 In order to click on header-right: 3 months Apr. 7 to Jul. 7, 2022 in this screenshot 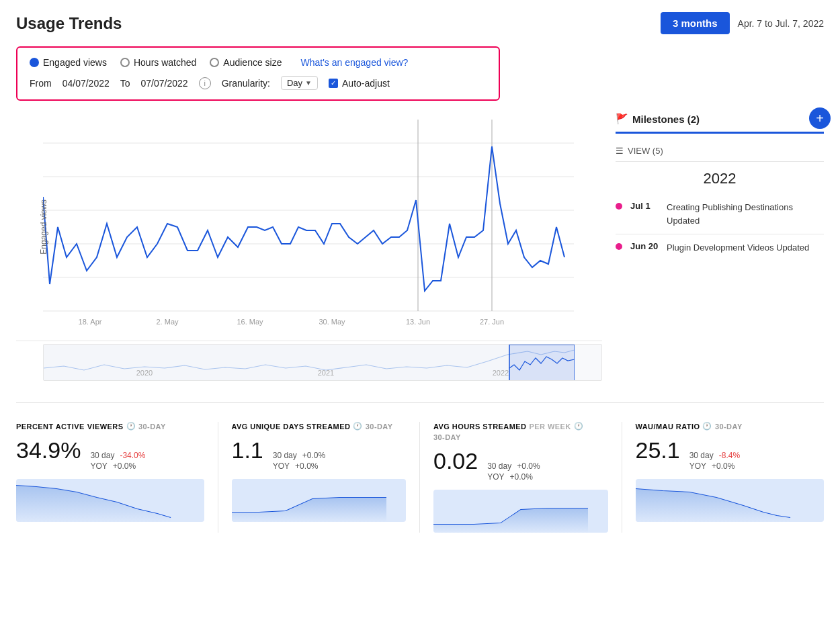, I will do `click(742, 23)`.